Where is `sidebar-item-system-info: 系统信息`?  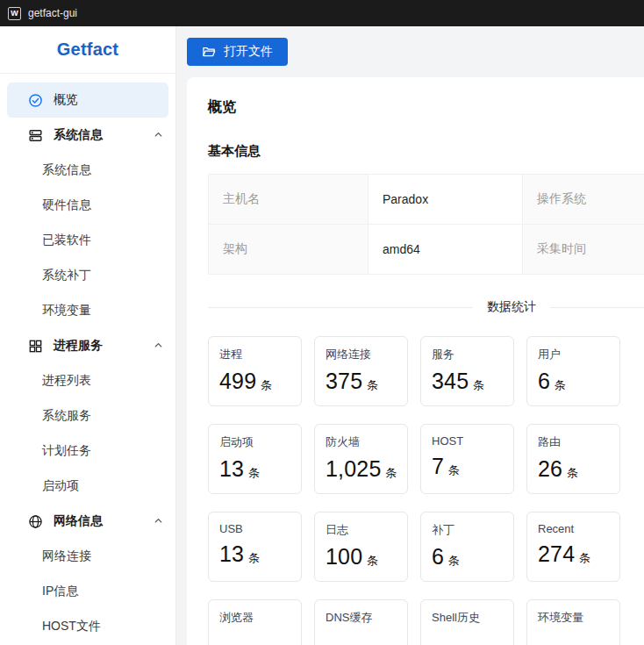
sidebar-item-system-info: 系统信息 is located at coordinates (88, 170).